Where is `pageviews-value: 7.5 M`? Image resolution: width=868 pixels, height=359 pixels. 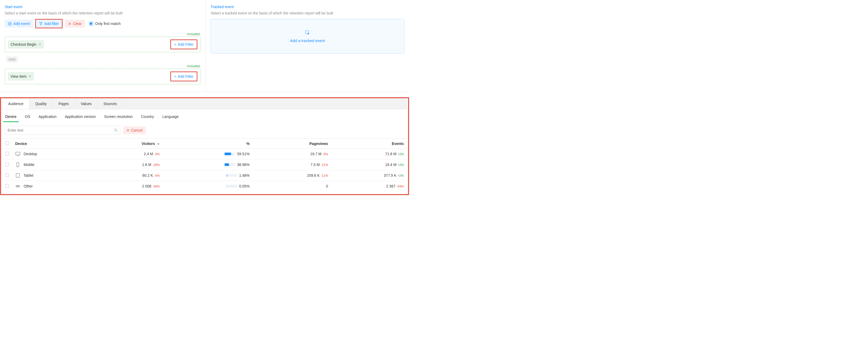 pageviews-value: 7.5 M is located at coordinates (315, 165).